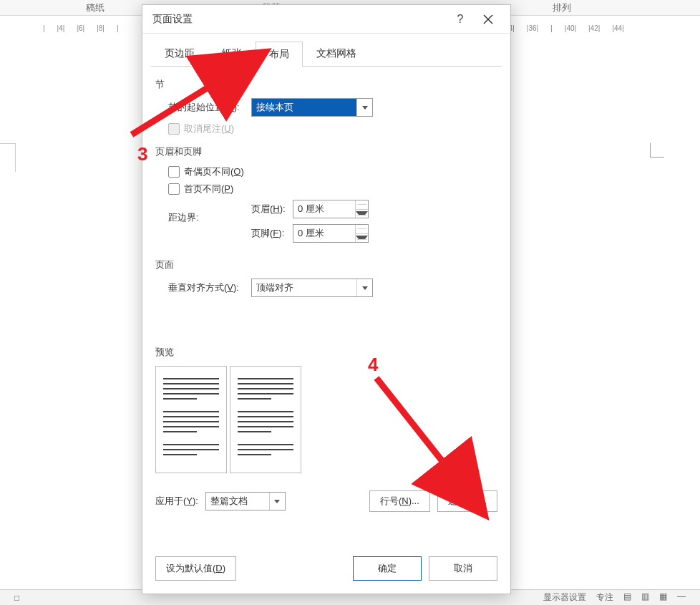  I want to click on from-edge-label: 距边界:, so click(210, 212).